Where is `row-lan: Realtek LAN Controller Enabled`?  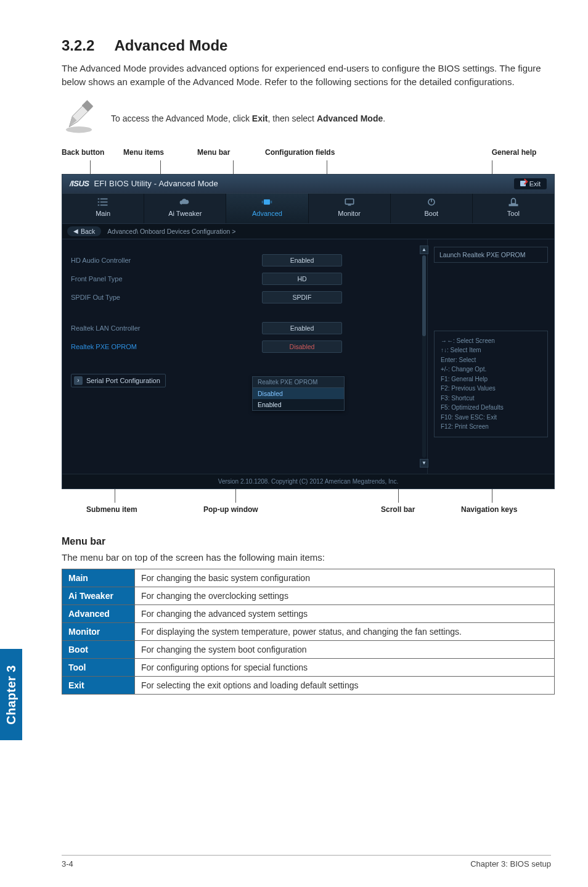
row-lan: Realtek LAN Controller Enabled is located at coordinates (246, 328).